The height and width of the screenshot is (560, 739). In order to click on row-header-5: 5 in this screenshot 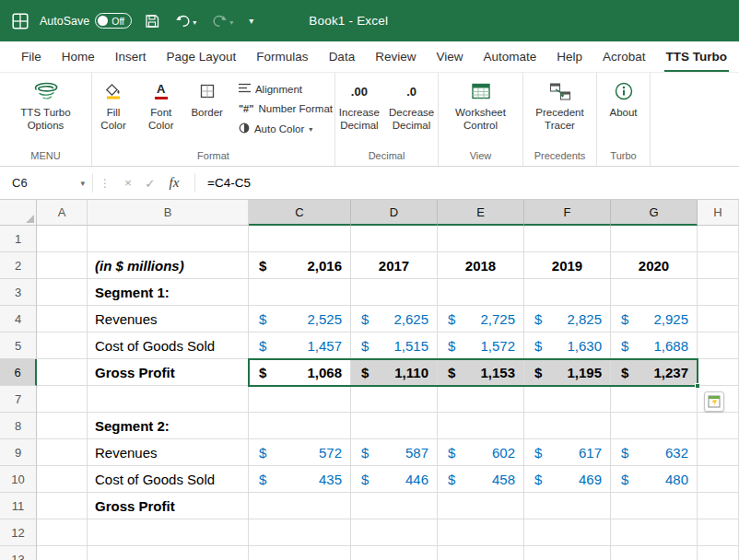, I will do `click(18, 346)`.